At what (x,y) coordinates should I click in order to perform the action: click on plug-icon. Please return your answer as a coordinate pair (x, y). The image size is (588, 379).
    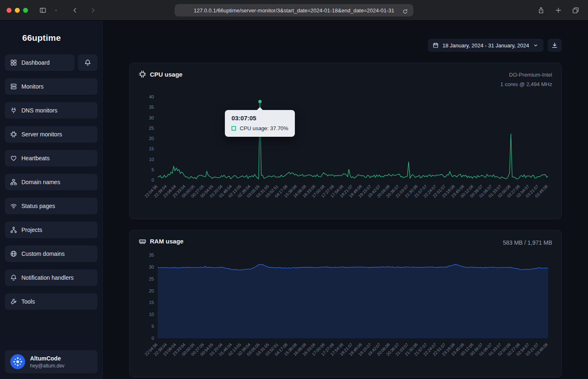
    Looking at the image, I should click on (14, 110).